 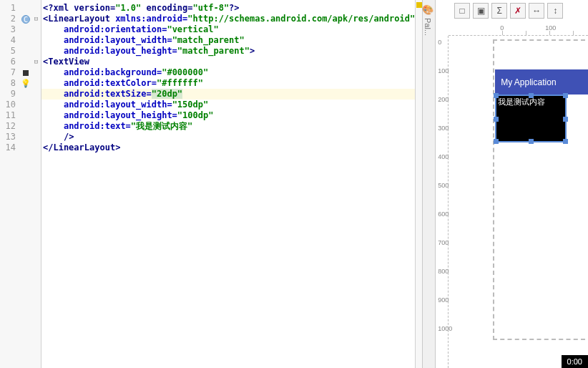 What do you see at coordinates (462, 11) in the screenshot?
I see `view-options-button: □` at bounding box center [462, 11].